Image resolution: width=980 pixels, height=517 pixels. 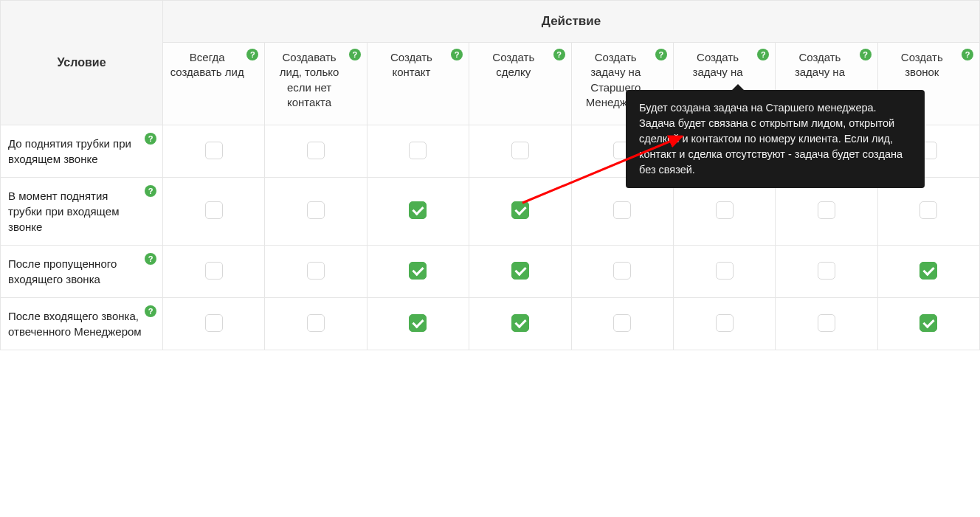 I want to click on tooltip: Будет создана задача на Старшего менедже…, so click(x=775, y=139).